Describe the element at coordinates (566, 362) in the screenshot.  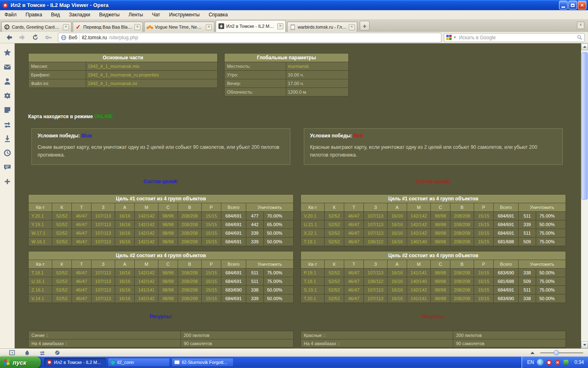
I see `tray-green-icon` at that location.